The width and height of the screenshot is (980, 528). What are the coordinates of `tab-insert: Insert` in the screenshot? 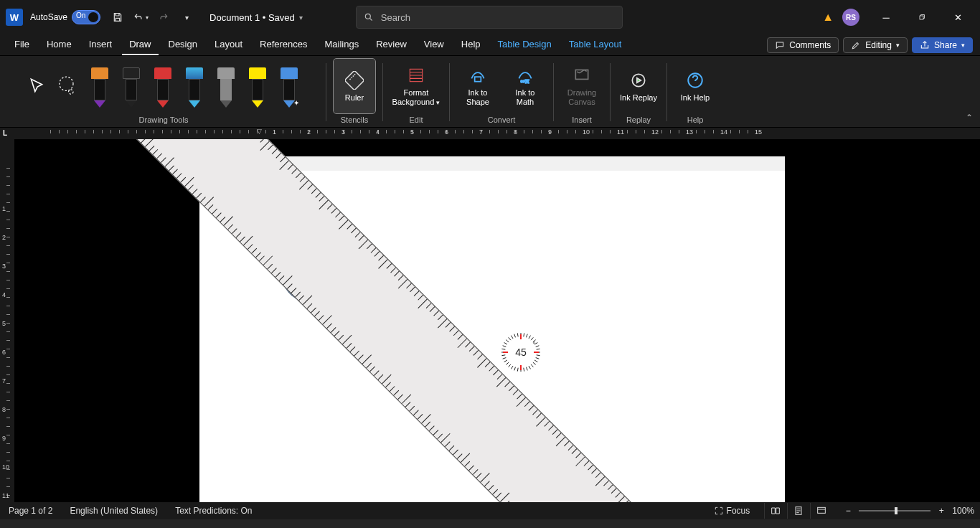 It's located at (100, 44).